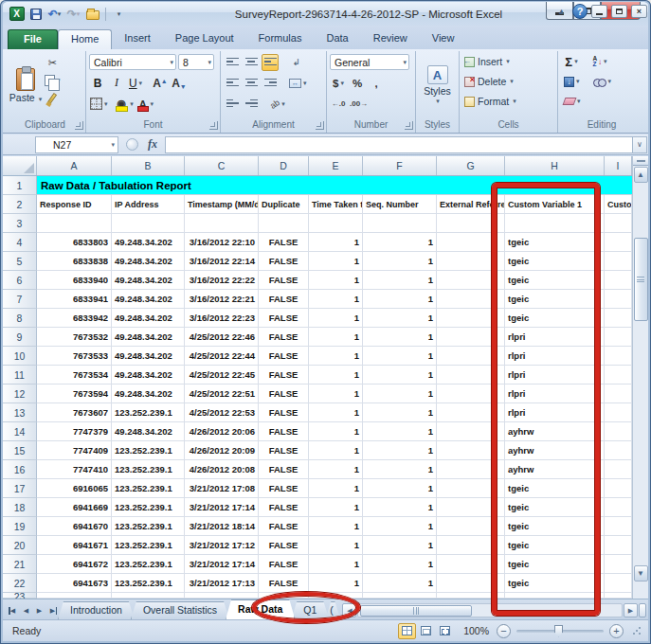  I want to click on minimize-ribbon-button: ▲, so click(561, 11).